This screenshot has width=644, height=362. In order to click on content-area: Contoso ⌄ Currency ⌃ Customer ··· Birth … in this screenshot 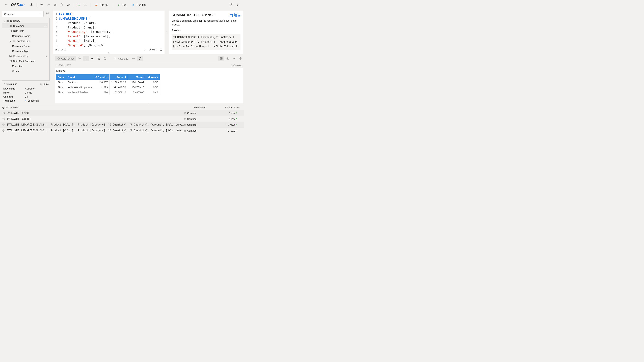, I will do `click(122, 57)`.